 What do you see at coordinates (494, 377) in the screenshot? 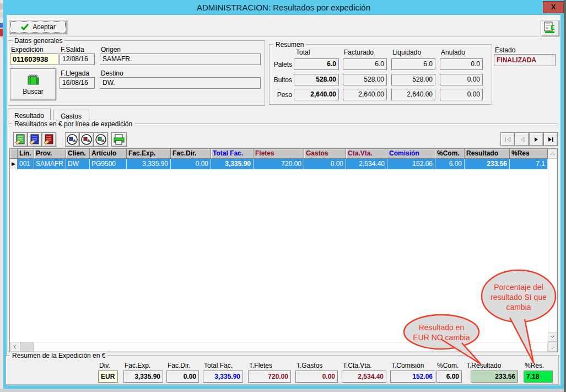
I see `tresultado-field: 233.56` at bounding box center [494, 377].